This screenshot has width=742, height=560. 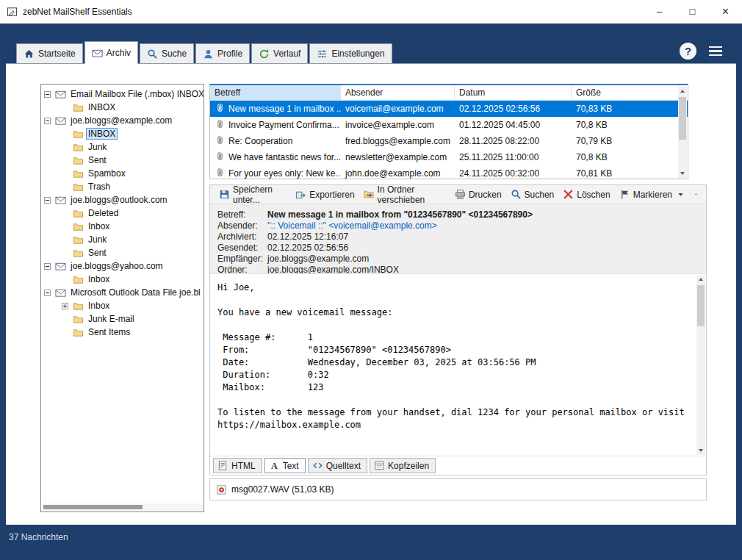 What do you see at coordinates (460, 194) in the screenshot?
I see `print-icon` at bounding box center [460, 194].